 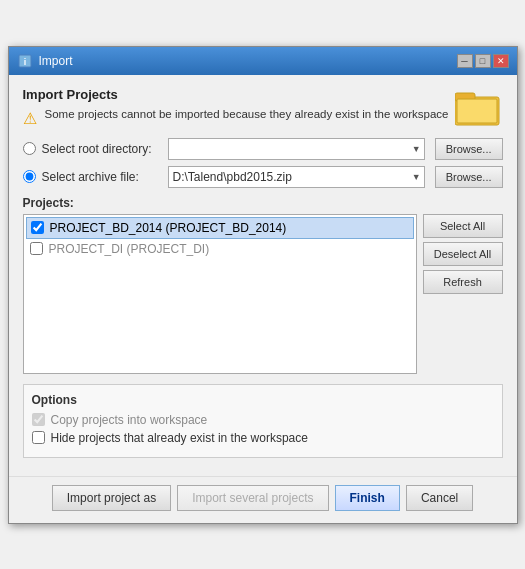 What do you see at coordinates (263, 500) in the screenshot?
I see `footer: Import project as Import several project…` at bounding box center [263, 500].